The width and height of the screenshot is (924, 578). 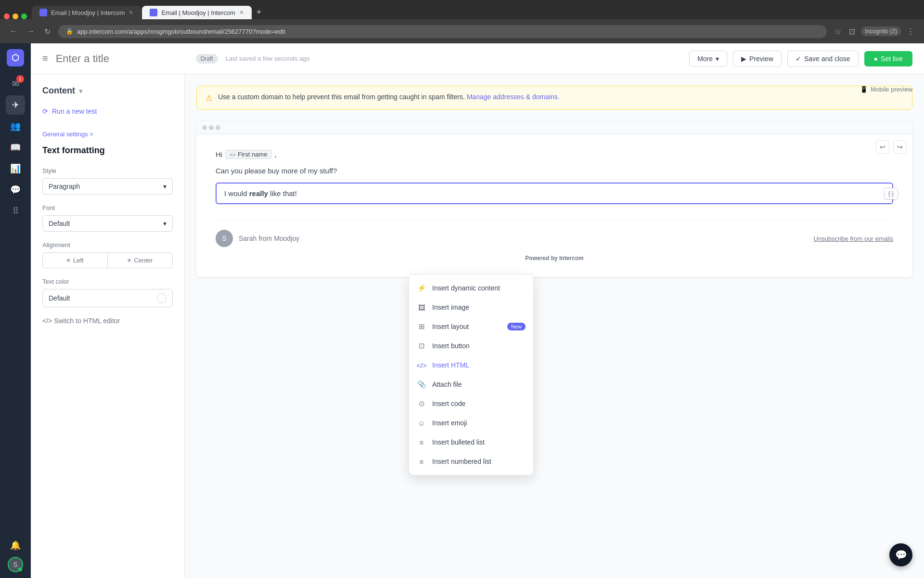 I want to click on sidebar-item-contacts: 👥, so click(x=15, y=126).